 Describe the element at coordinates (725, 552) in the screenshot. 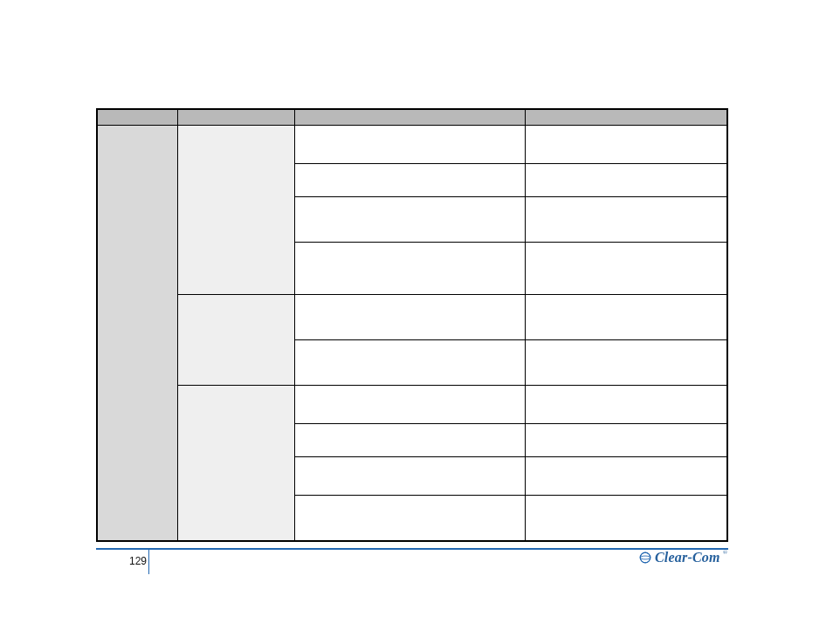

I see `brand-trademark: ®` at that location.